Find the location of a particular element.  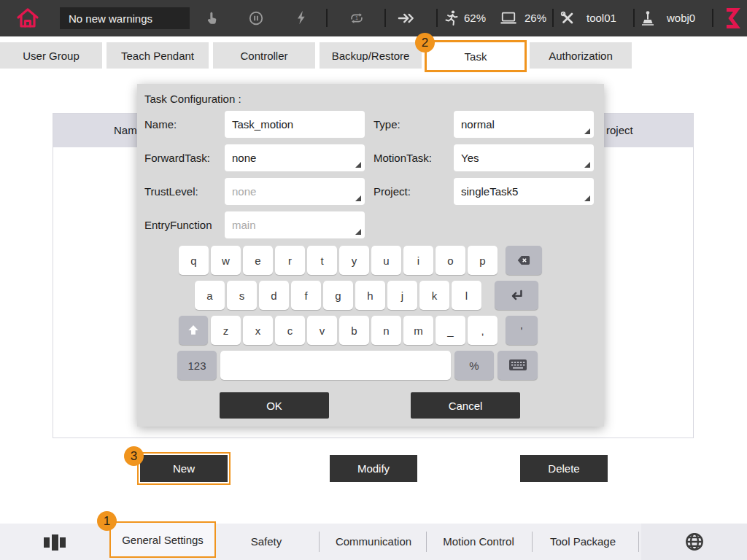

nav-tool-package: Tool Package is located at coordinates (583, 542).